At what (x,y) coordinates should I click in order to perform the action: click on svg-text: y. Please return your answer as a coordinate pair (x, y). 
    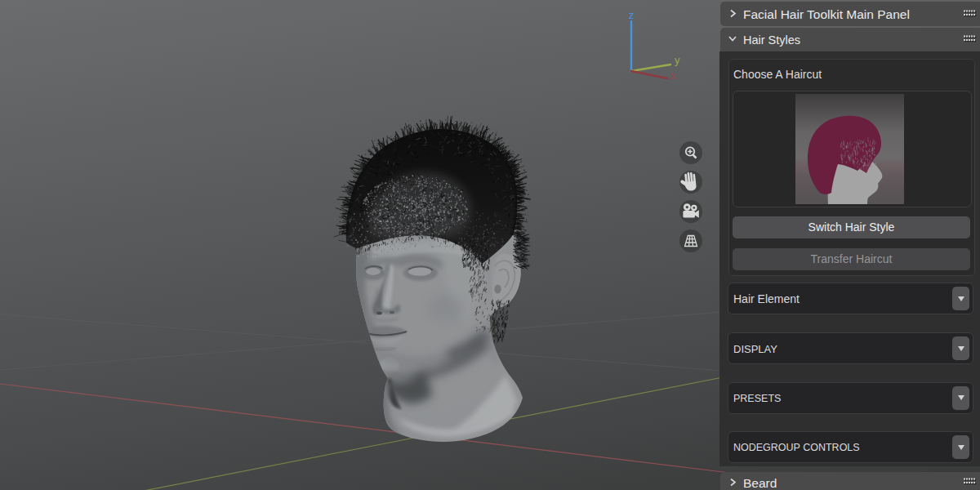
    Looking at the image, I should click on (678, 60).